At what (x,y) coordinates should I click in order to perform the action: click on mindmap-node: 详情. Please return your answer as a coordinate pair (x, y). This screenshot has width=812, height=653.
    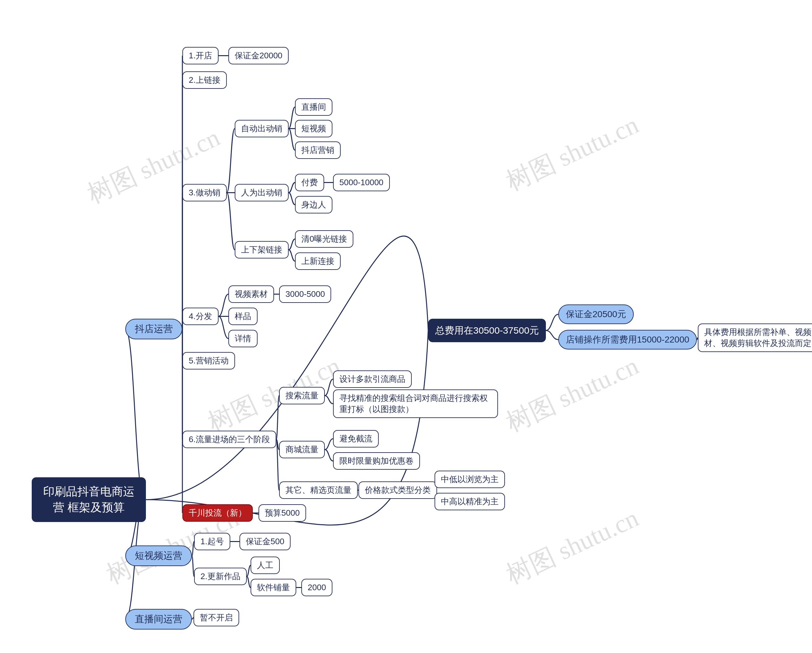
    Looking at the image, I should click on (243, 339).